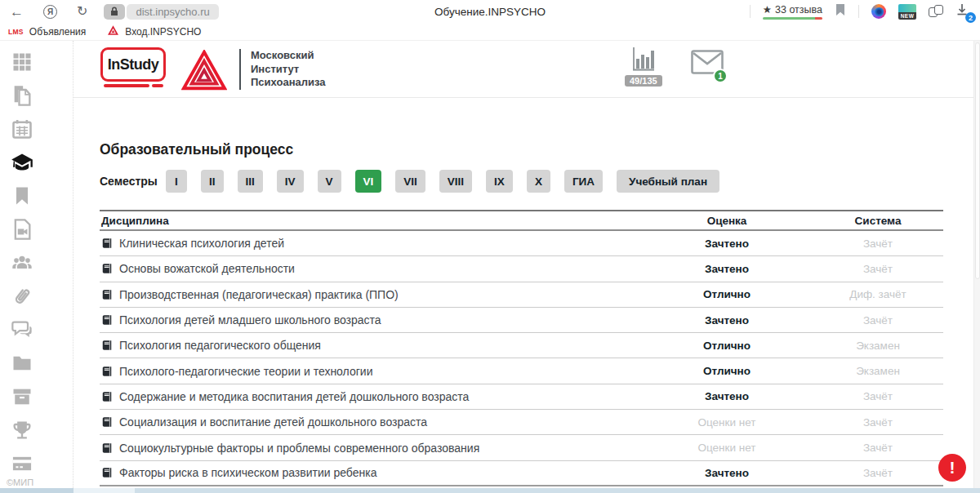 This screenshot has height=493, width=980. What do you see at coordinates (540, 181) in the screenshot?
I see `semesters-row: Семестры IIIIIIIVVVIVIIVIIIIXXГИАУчебный…` at bounding box center [540, 181].